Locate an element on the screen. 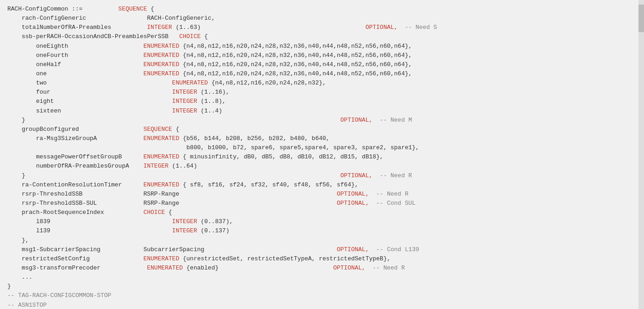  code-token: rach-ConfigGeneric RACH-ConfigGeneric, is located at coordinates (111, 18).